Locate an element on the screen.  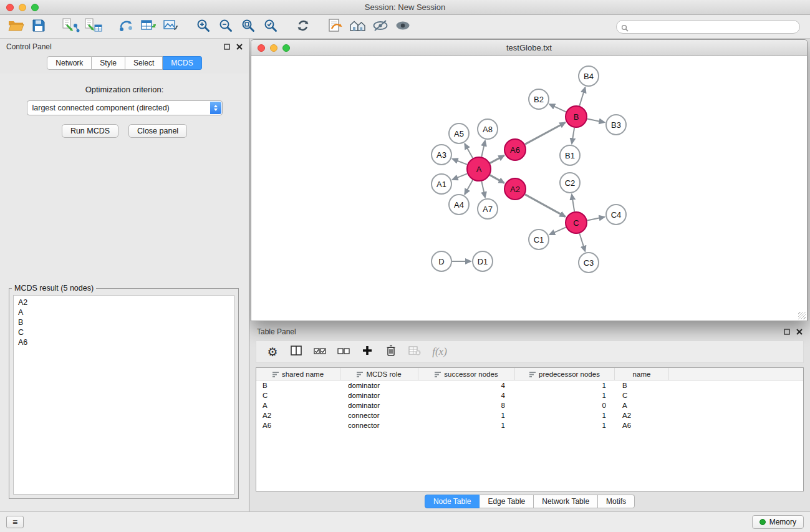
graph-edge-C-C2 is located at coordinates (573, 203).